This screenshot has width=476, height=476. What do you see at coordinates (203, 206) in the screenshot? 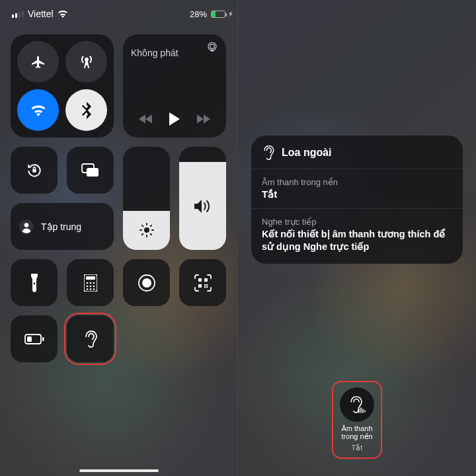
I see `volume-icon` at bounding box center [203, 206].